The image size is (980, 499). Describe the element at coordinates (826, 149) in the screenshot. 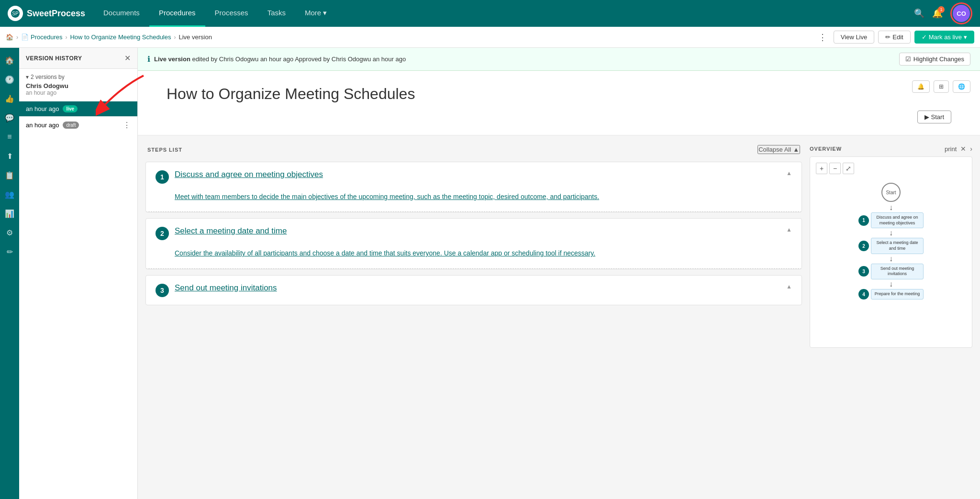

I see `overview-title: OVERVIEW` at that location.